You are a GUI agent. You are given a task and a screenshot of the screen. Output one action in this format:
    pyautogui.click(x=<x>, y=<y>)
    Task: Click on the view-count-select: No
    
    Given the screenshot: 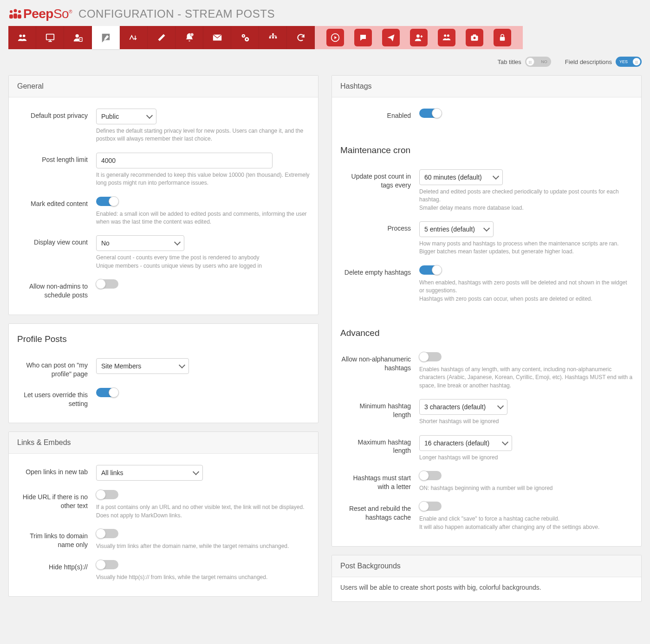 What is the action you would take?
    pyautogui.click(x=140, y=243)
    